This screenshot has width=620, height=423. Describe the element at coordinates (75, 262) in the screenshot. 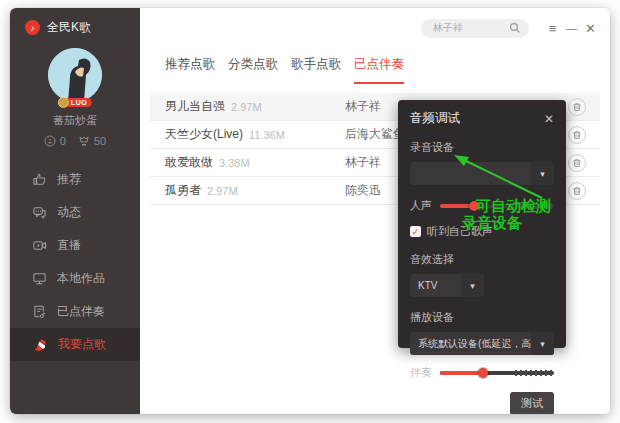

I see `sidebar-menu: 推荐 动态 直播` at that location.